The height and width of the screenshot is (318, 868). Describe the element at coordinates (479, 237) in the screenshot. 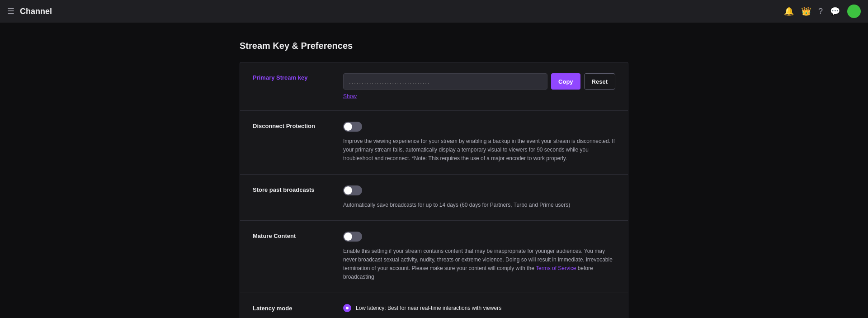

I see `mature-content-toggle-wrapper` at that location.